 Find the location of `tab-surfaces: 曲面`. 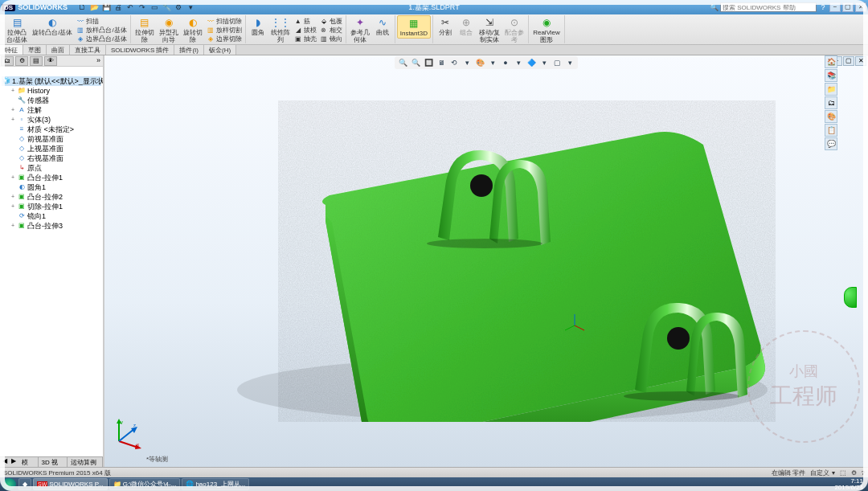

tab-surfaces: 曲面 is located at coordinates (58, 50).